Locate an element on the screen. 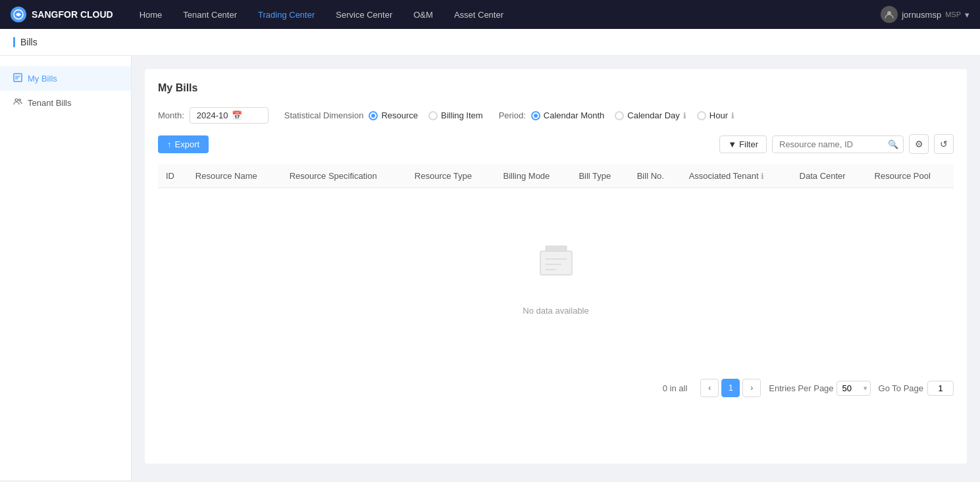 The height and width of the screenshot is (482, 980). tenant-bills-icon is located at coordinates (18, 103).